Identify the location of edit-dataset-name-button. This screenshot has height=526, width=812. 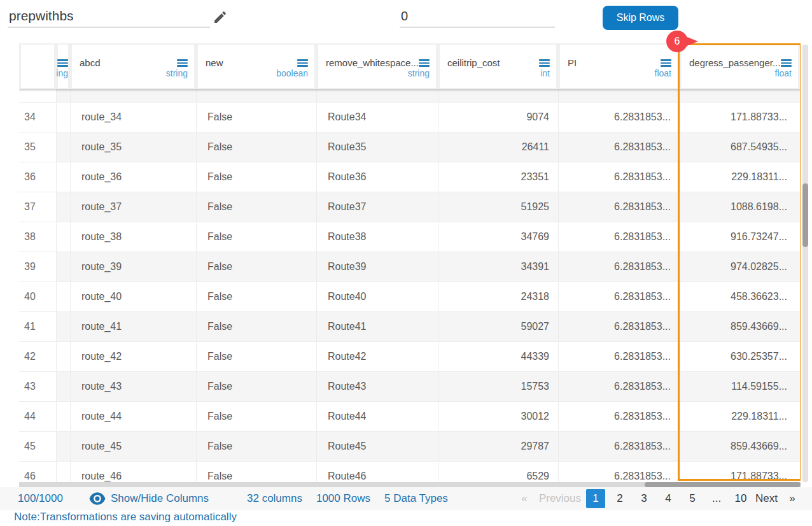
(220, 18).